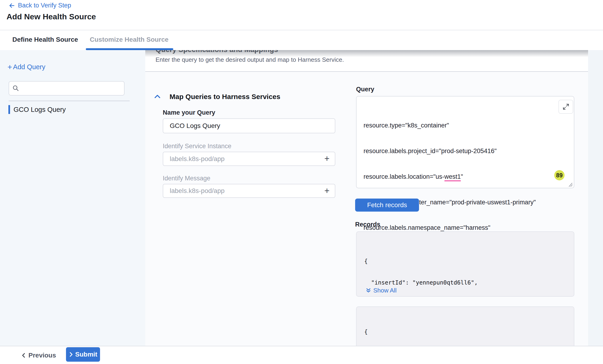 The height and width of the screenshot is (364, 603). What do you see at coordinates (566, 107) in the screenshot?
I see `expand-query-button` at bounding box center [566, 107].